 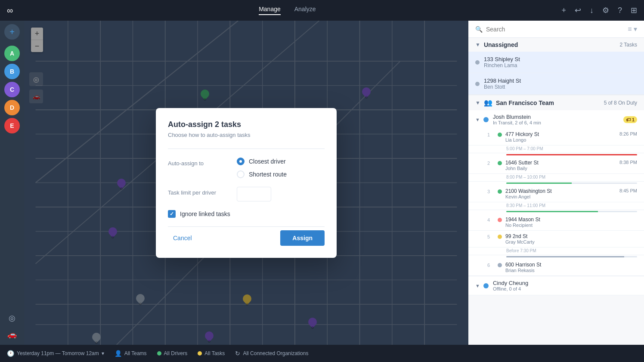 What do you see at coordinates (12, 318) in the screenshot?
I see `sidebar-locate-button: ◎` at bounding box center [12, 318].